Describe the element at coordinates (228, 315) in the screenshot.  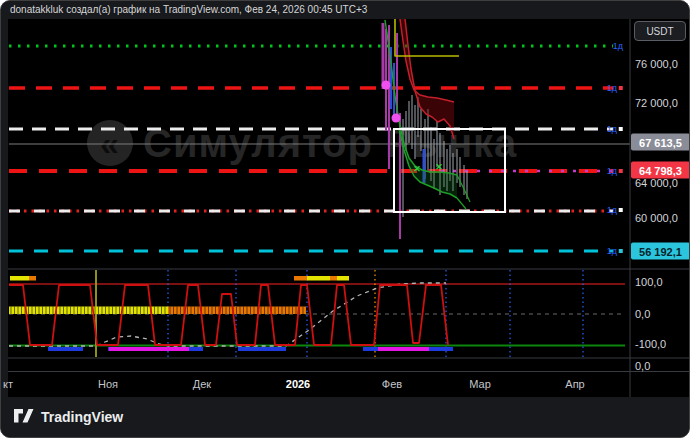
I see `oscillator-main-line` at that location.